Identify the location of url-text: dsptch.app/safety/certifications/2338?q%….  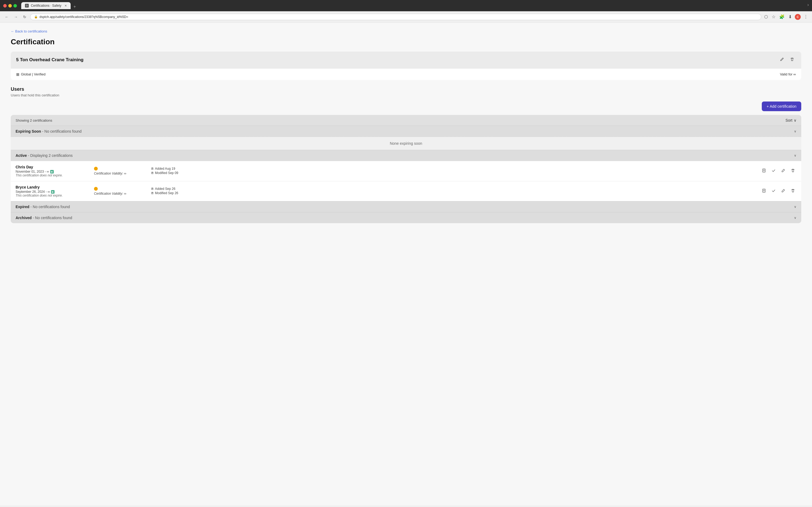
(84, 17).